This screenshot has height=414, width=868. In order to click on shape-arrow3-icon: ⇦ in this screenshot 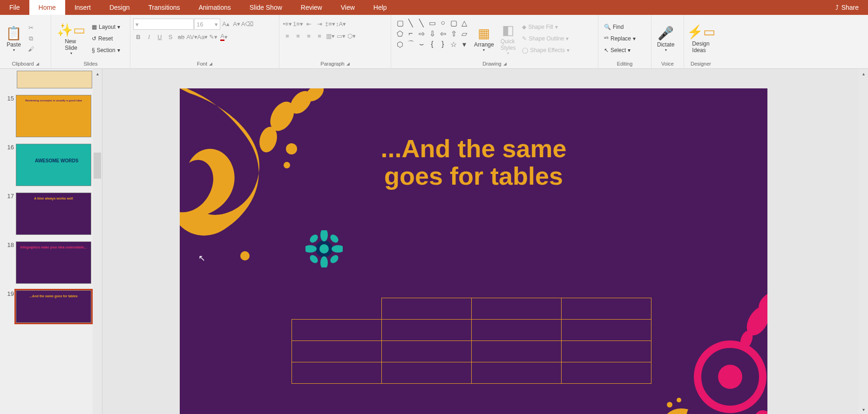, I will do `click(443, 33)`.